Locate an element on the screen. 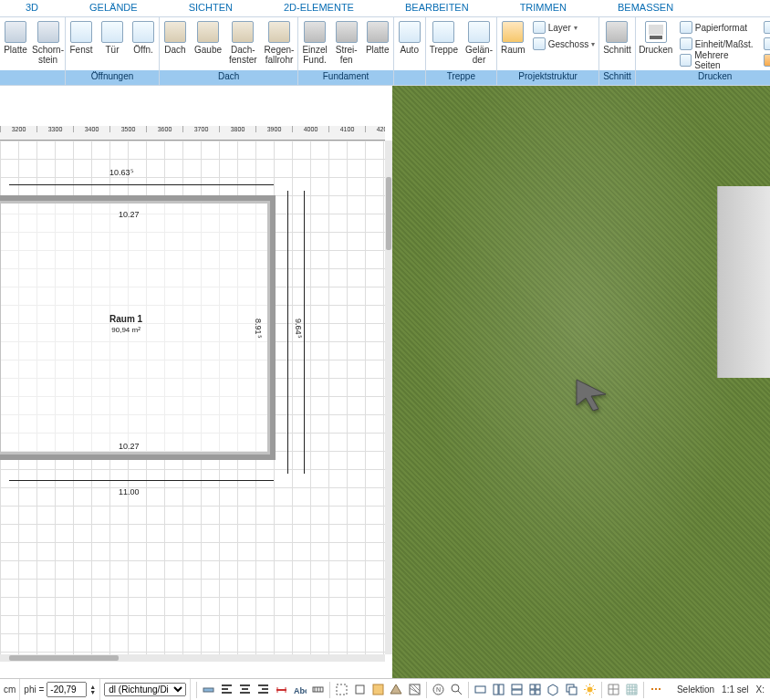  tool-align-left-icon is located at coordinates (226, 690).